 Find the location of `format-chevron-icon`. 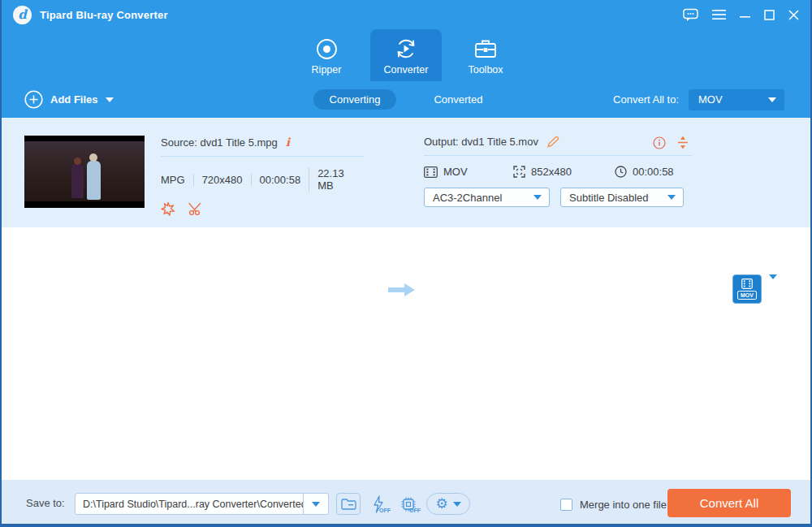

format-chevron-icon is located at coordinates (773, 277).